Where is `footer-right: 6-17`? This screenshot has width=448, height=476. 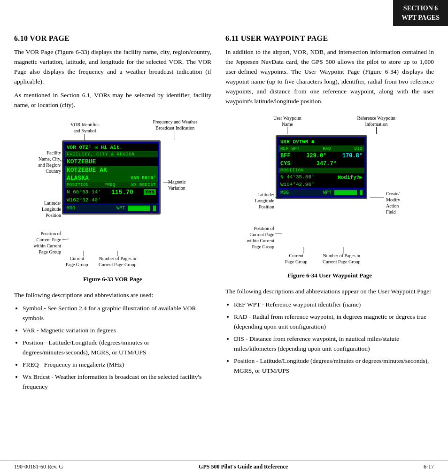 footer-right: 6-17 is located at coordinates (429, 467).